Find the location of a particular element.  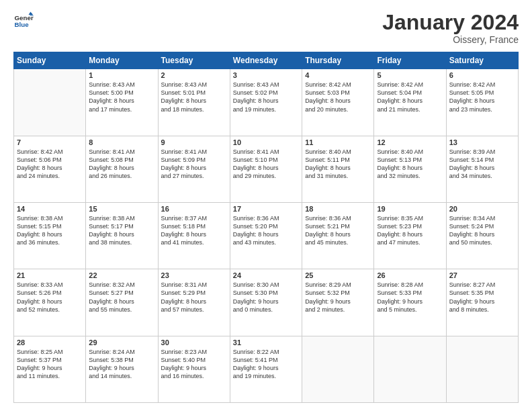

table-cell: 13Sunrise: 8:39 AMSunset: 5:14 PMDayligh… is located at coordinates (482, 169).